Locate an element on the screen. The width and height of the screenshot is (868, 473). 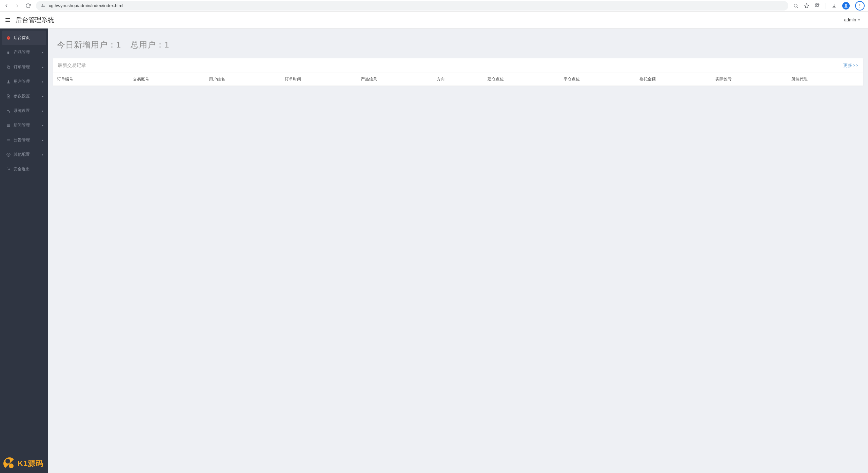
sidebar-toggle-icon is located at coordinates (8, 20).